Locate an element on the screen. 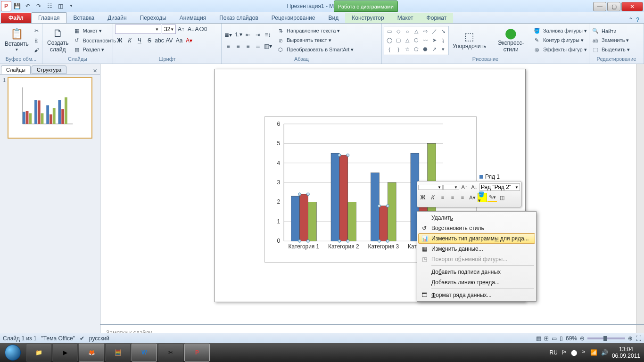 The width and height of the screenshot is (644, 362). new-slide-button: 🗋Создать слайд is located at coordinates (58, 41).